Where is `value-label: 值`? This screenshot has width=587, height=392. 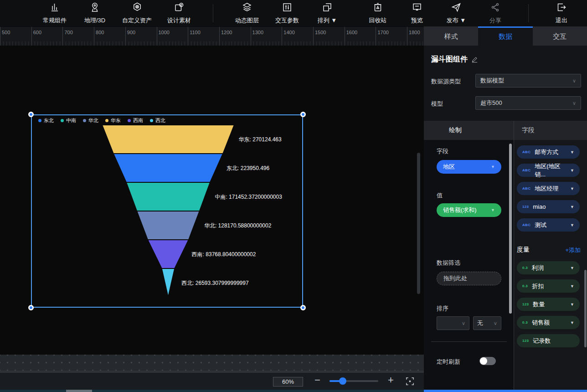 value-label: 值 is located at coordinates (439, 196).